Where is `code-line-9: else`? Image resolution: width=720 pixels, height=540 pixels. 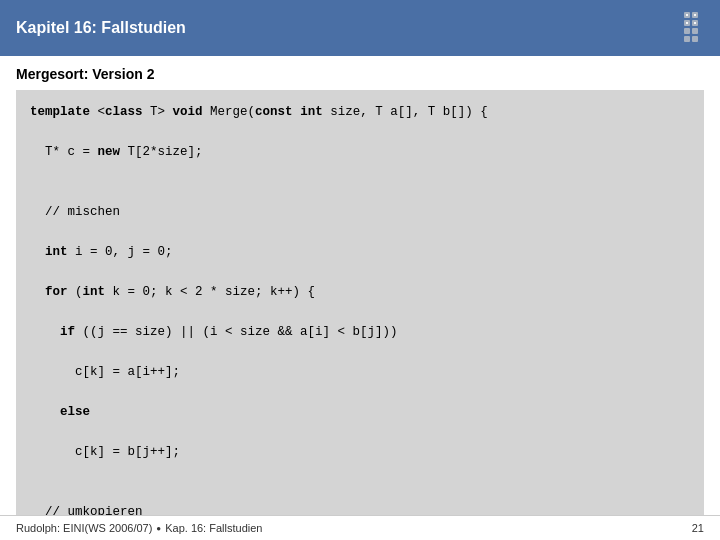 code-line-9: else is located at coordinates (360, 412).